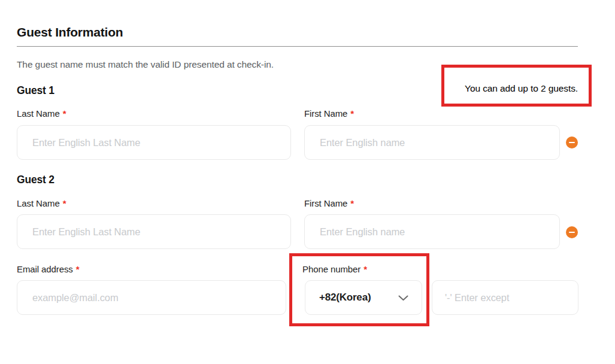 The image size is (615, 364). I want to click on email-input, so click(152, 298).